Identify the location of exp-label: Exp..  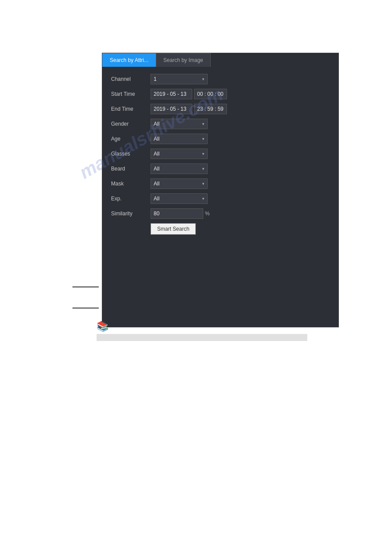
(131, 199).